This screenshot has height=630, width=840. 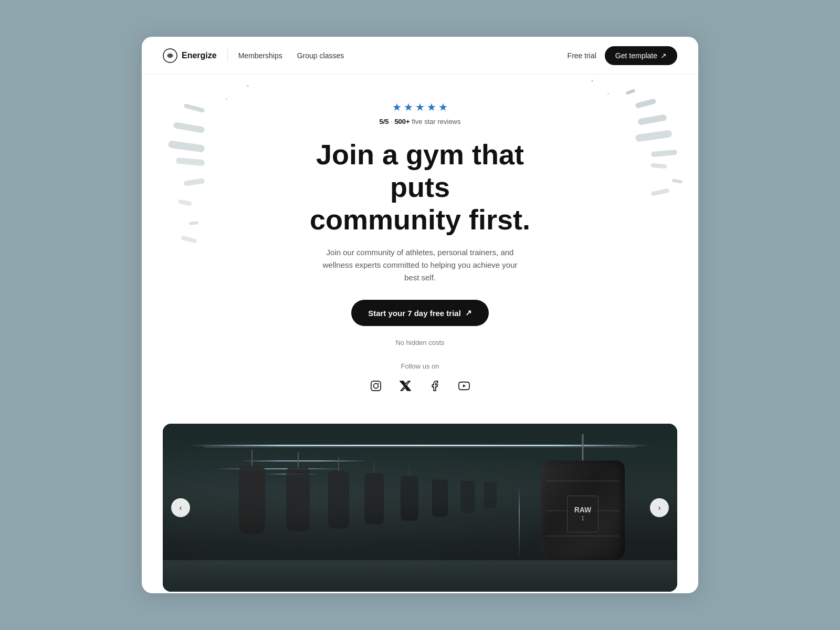 I want to click on social-icons, so click(x=420, y=386).